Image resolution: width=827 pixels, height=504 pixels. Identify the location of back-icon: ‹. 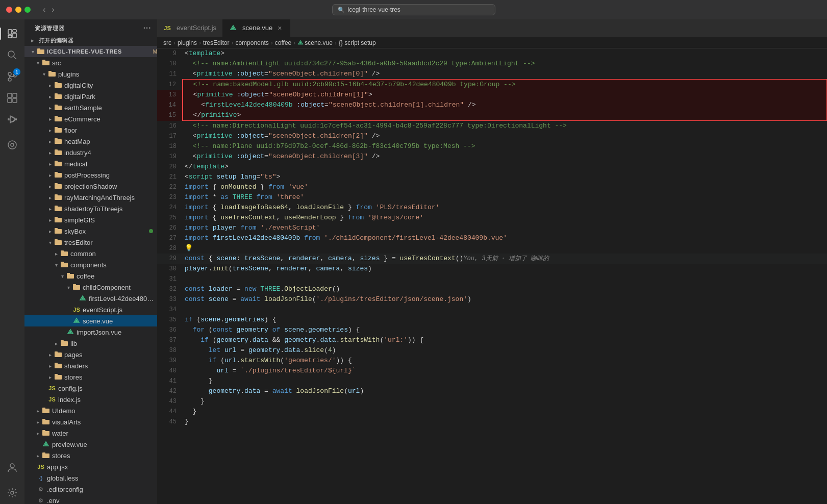
(44, 10).